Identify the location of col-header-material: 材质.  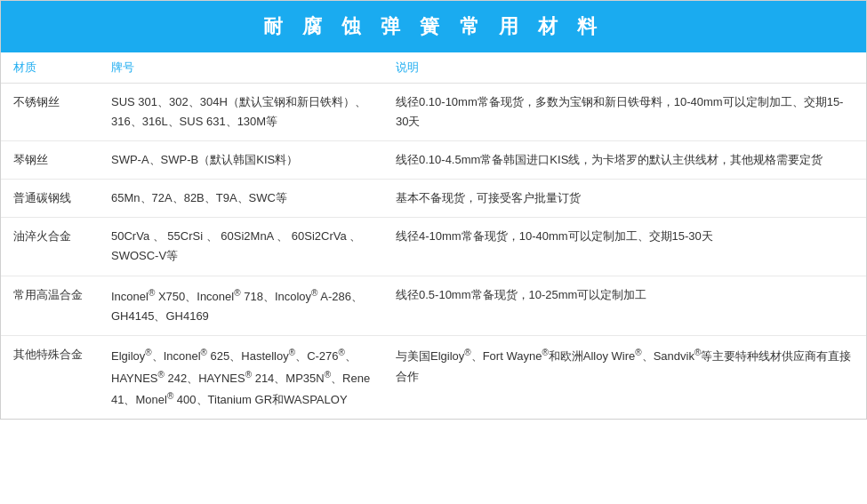
(50, 68).